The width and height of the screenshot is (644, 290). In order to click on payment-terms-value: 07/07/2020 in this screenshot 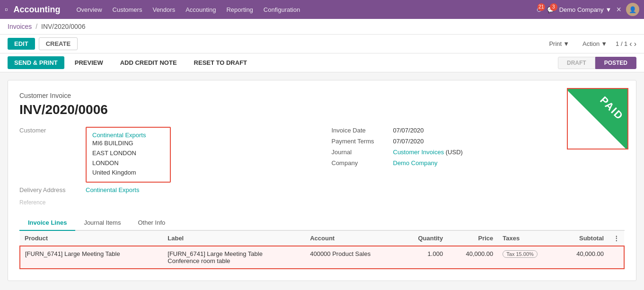, I will do `click(409, 141)`.